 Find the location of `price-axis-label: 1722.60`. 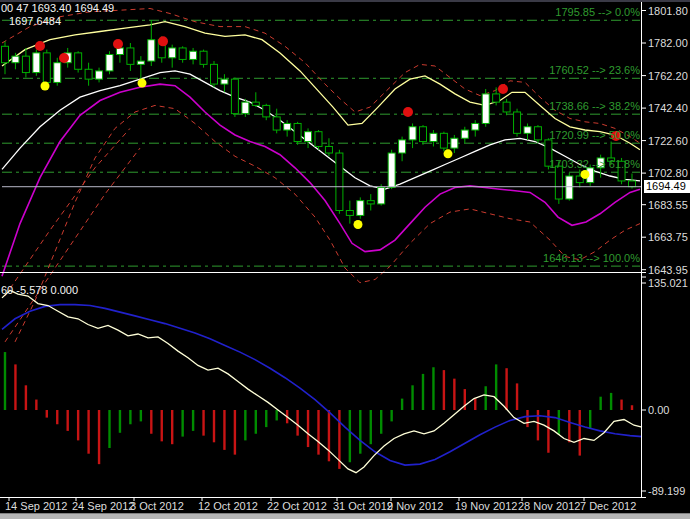

price-axis-label: 1722.60 is located at coordinates (668, 141).